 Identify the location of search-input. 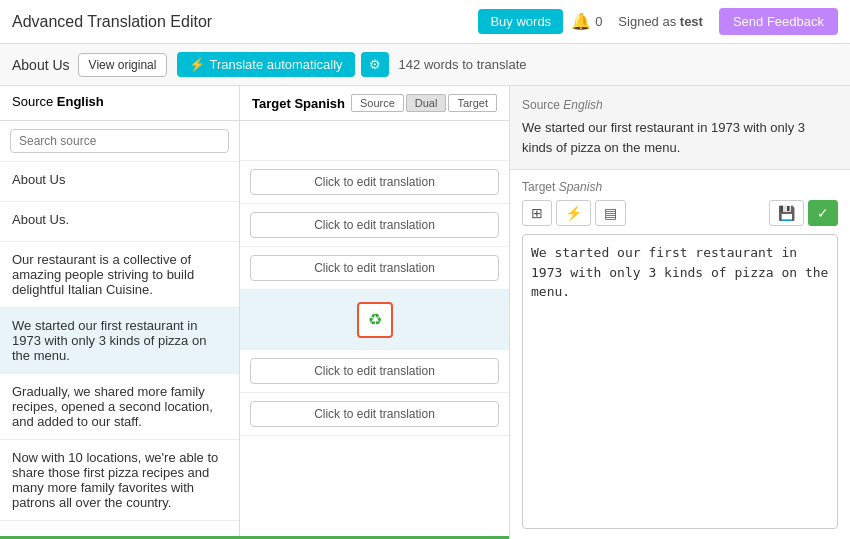
(120, 141).